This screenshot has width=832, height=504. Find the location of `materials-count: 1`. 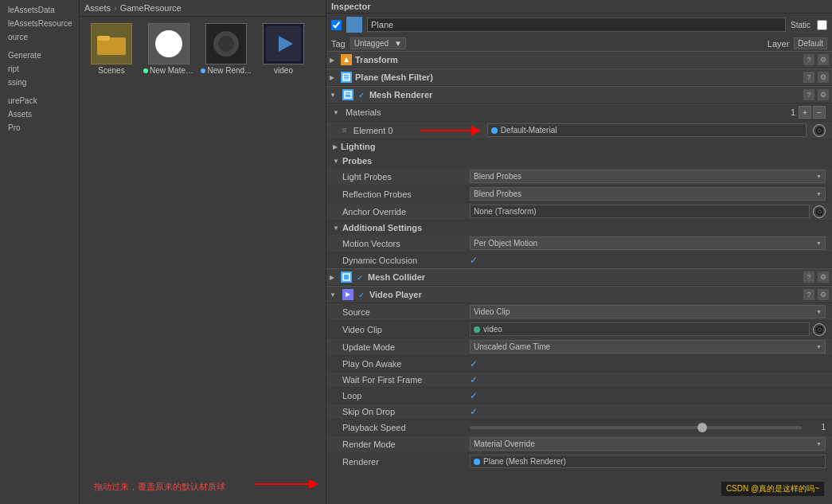

materials-count: 1 is located at coordinates (793, 112).